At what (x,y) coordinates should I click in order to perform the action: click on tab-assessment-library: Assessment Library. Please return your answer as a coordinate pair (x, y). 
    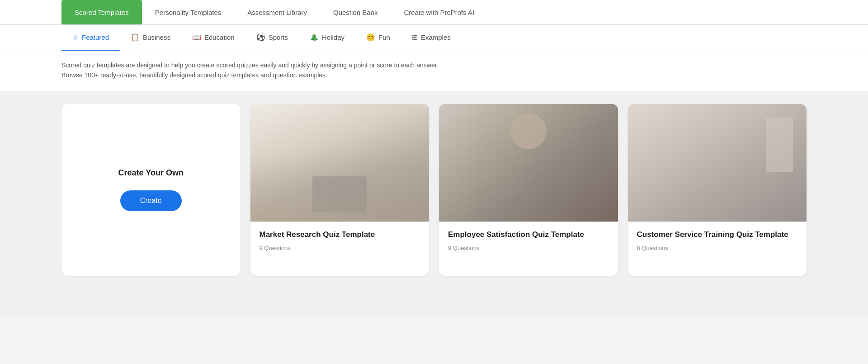
    Looking at the image, I should click on (277, 12).